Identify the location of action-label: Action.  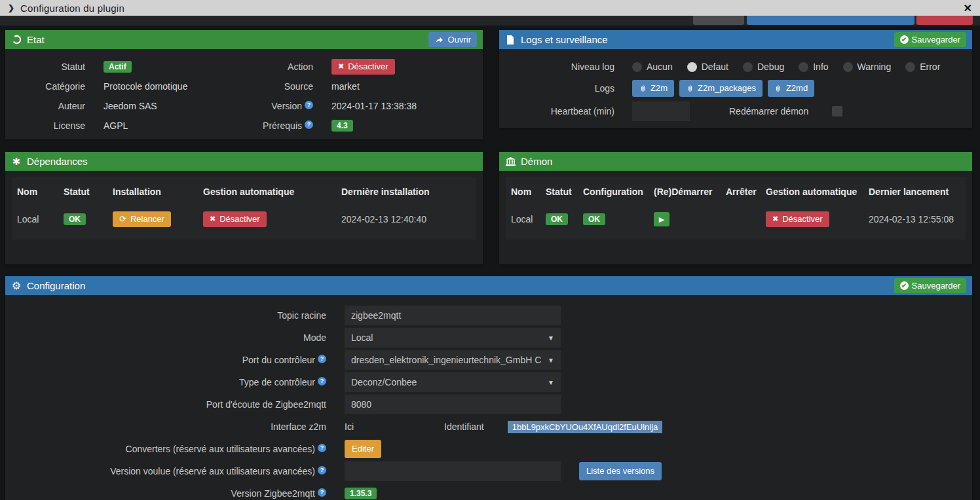
(280, 67).